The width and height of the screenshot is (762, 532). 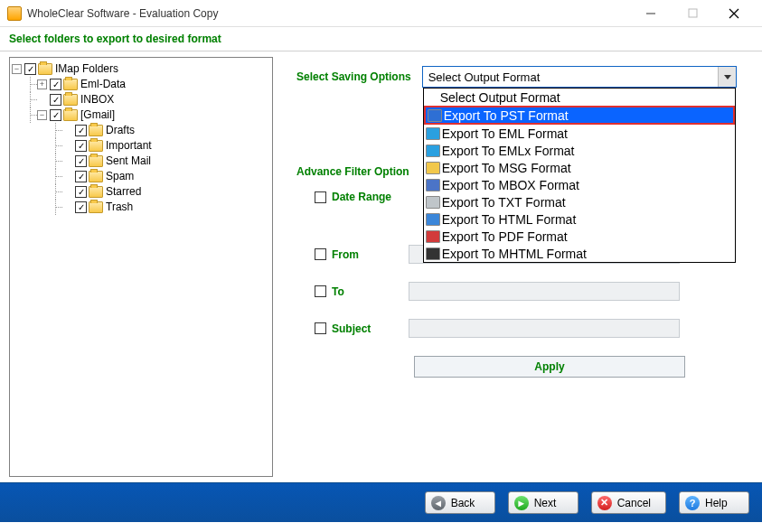 What do you see at coordinates (381, 40) in the screenshot?
I see `page-subheader: Select folders to export to desired form…` at bounding box center [381, 40].